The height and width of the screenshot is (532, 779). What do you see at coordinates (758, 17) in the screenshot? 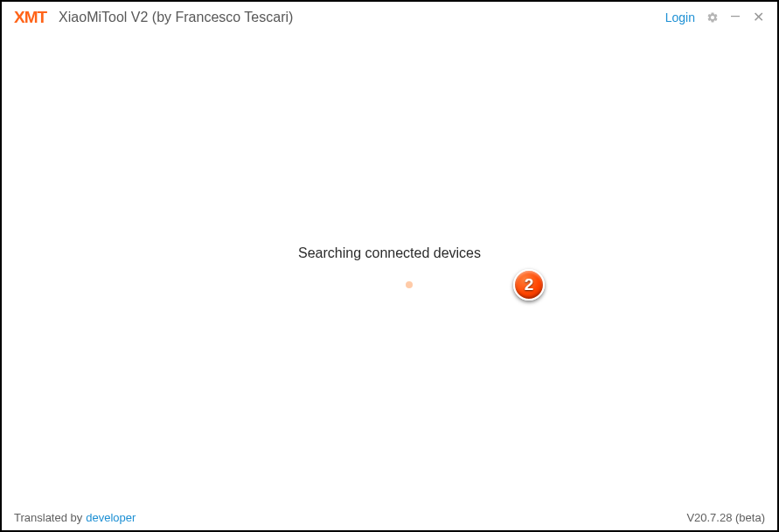
I see `close-button: ✕` at bounding box center [758, 17].